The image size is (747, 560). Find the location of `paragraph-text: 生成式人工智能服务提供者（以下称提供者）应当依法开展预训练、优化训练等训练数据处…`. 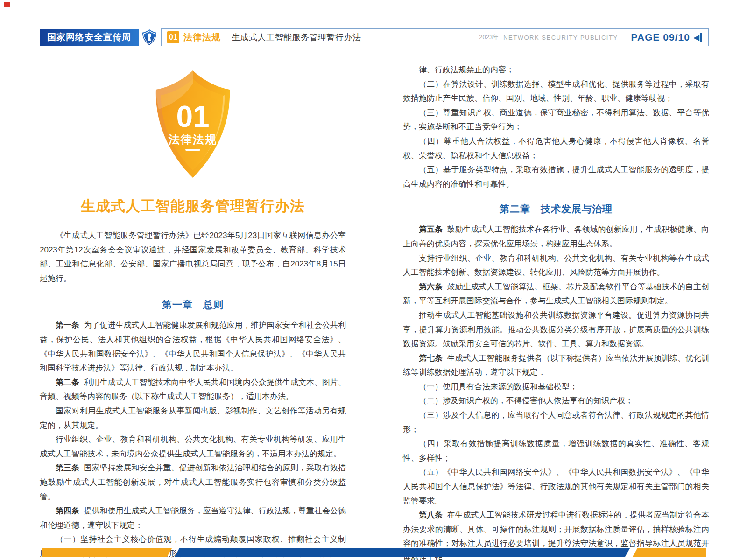

paragraph-text: 生成式人工智能服务提供者（以下称提供者）应当依法开展预训练、优化训练等训练数据处… is located at coordinates (556, 365).